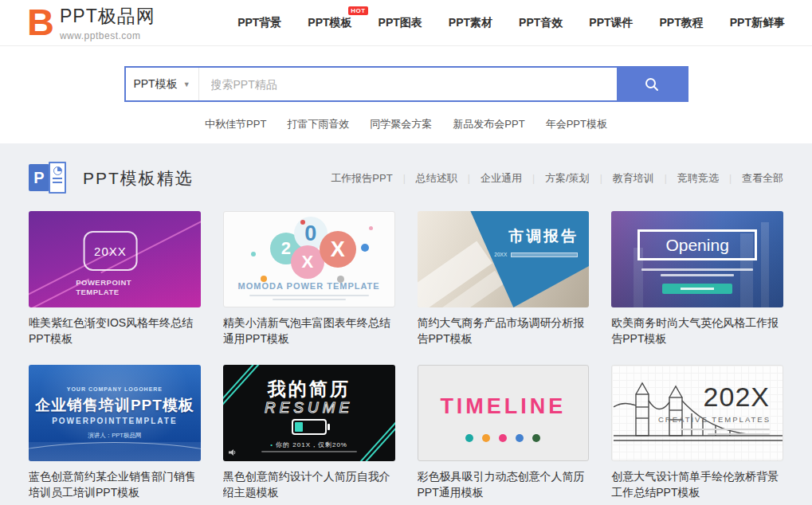 This screenshot has height=505, width=812. Describe the element at coordinates (697, 288) in the screenshot. I see `thumb-button` at that location.